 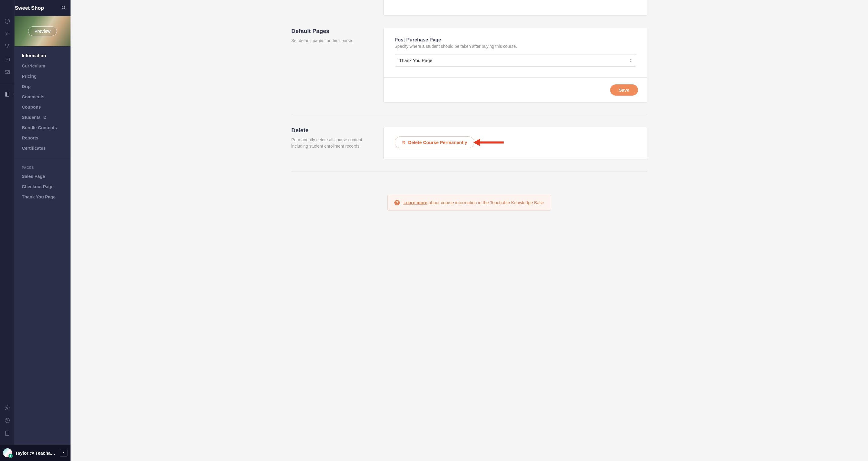 What do you see at coordinates (42, 56) in the screenshot?
I see `nav-information: Information` at bounding box center [42, 56].